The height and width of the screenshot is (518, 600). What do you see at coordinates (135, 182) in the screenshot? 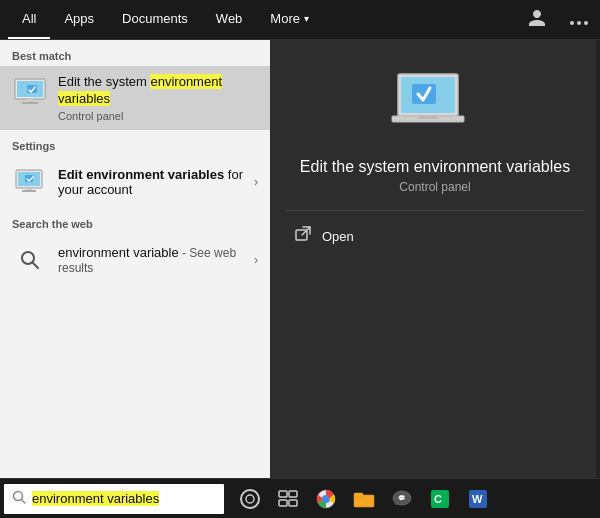
I see `settings-item: Edit environment variables for your acco…` at bounding box center [135, 182].